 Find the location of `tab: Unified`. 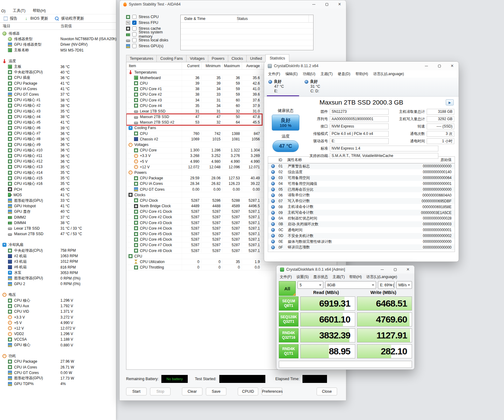

tab: Unified is located at coordinates (256, 58).